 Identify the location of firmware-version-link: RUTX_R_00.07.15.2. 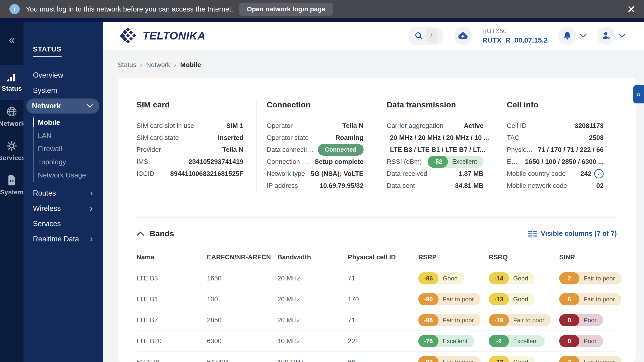
(515, 40).